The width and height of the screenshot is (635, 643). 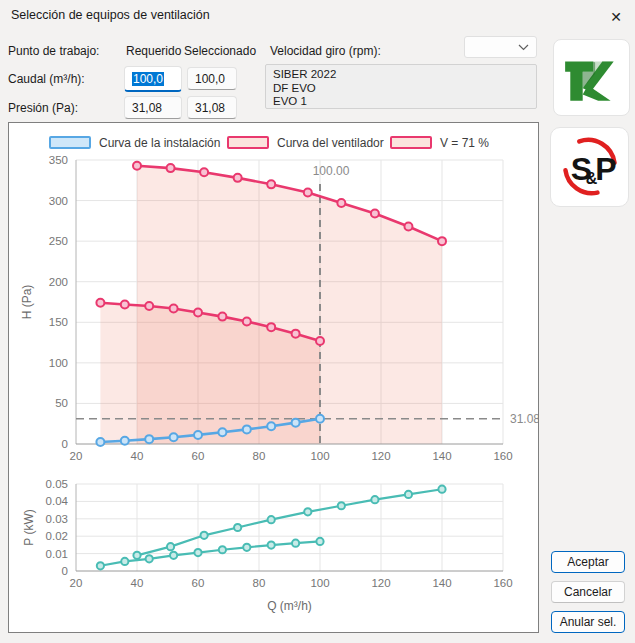 What do you see at coordinates (58, 282) in the screenshot?
I see `svg-text: 200` at bounding box center [58, 282].